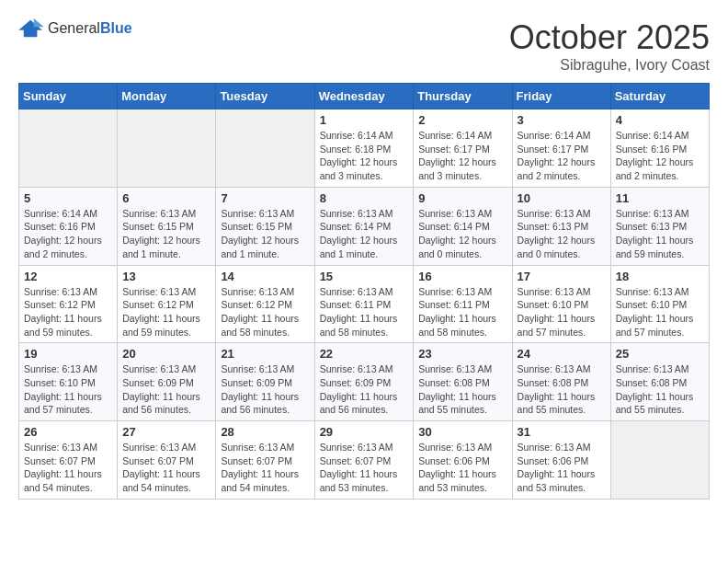  I want to click on day-number: 21, so click(265, 353).